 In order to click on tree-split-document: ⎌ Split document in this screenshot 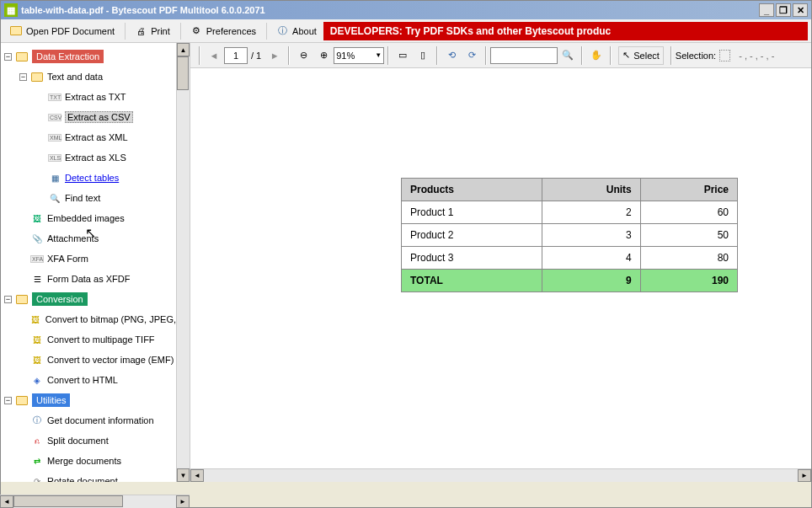, I will do `click(88, 441)`.